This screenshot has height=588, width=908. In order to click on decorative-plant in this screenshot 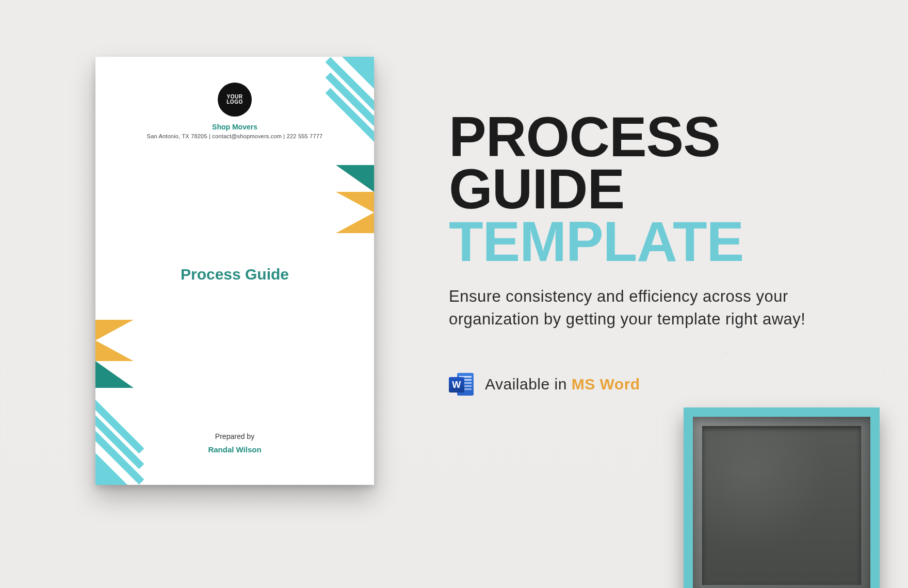, I will do `click(782, 498)`.